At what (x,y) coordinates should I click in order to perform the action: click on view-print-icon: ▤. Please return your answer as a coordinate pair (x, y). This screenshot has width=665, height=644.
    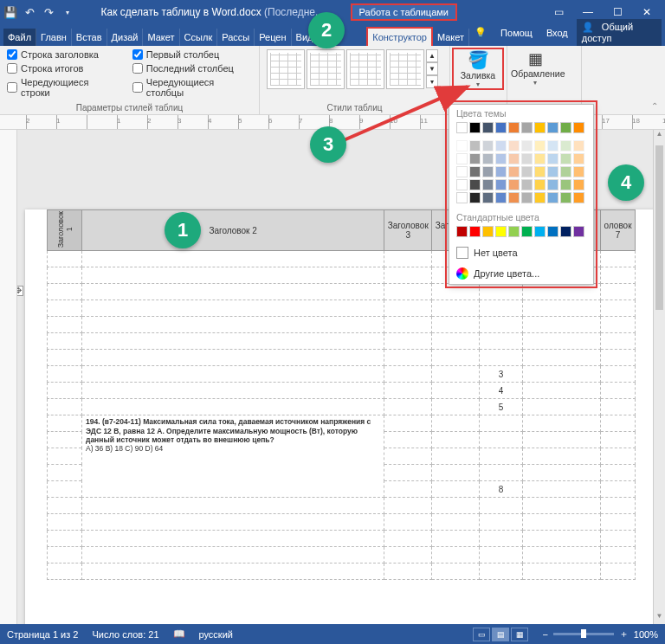
    Looking at the image, I should click on (500, 634).